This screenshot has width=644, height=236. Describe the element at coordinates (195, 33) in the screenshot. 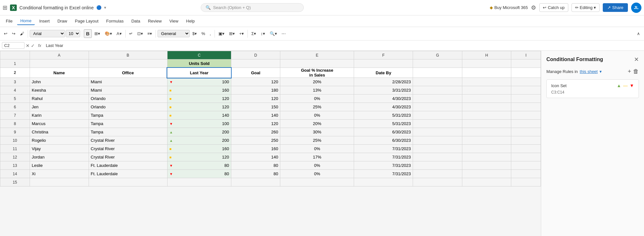

I see `currency-button: $▾` at that location.